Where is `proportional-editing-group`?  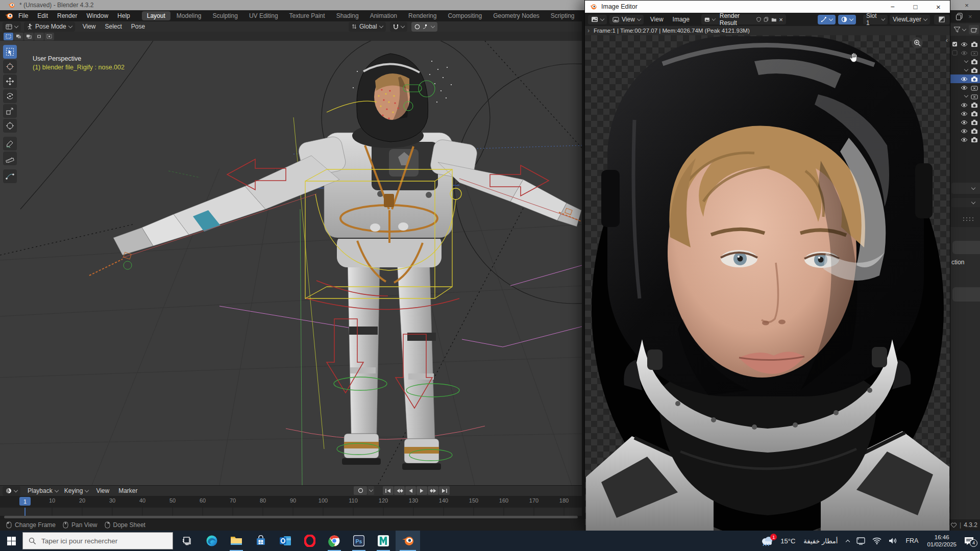
proportional-editing-group is located at coordinates (425, 27).